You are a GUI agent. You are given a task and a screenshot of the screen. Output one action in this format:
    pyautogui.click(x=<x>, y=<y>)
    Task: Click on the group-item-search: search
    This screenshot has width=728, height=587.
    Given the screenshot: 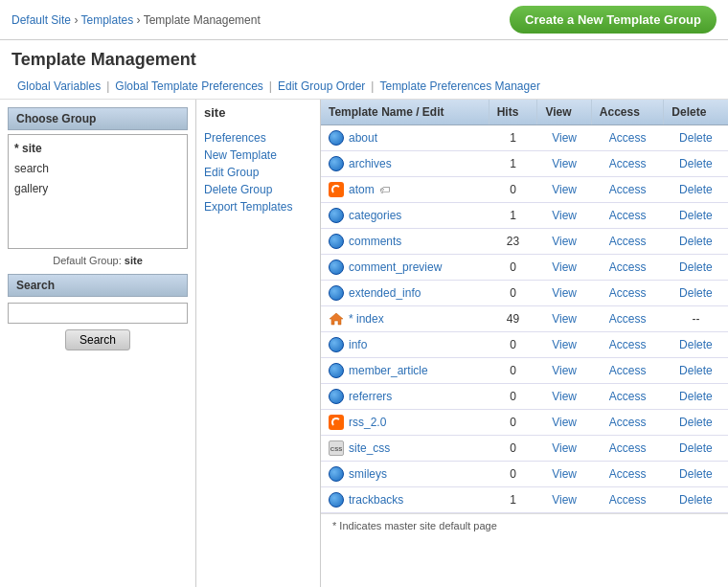 What is the action you would take?
    pyautogui.click(x=98, y=169)
    